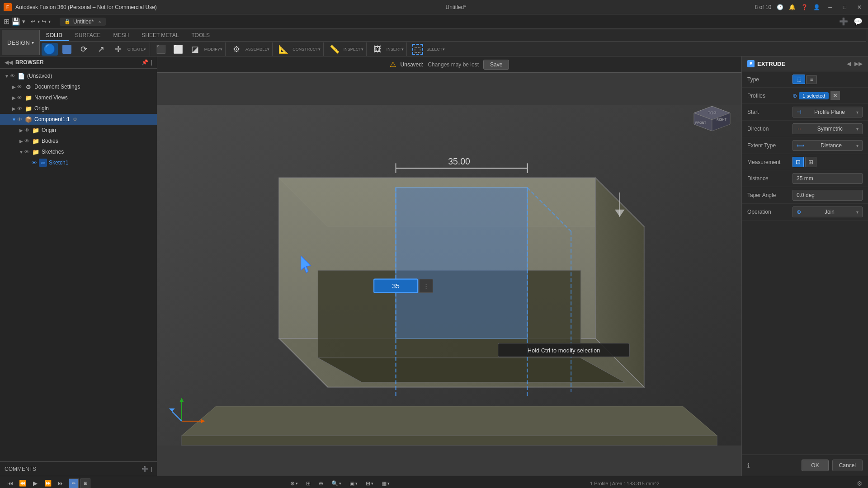  What do you see at coordinates (805, 64) in the screenshot?
I see `extrude-panel-header: E EXTRUDE ◀ ▶▶` at bounding box center [805, 64].